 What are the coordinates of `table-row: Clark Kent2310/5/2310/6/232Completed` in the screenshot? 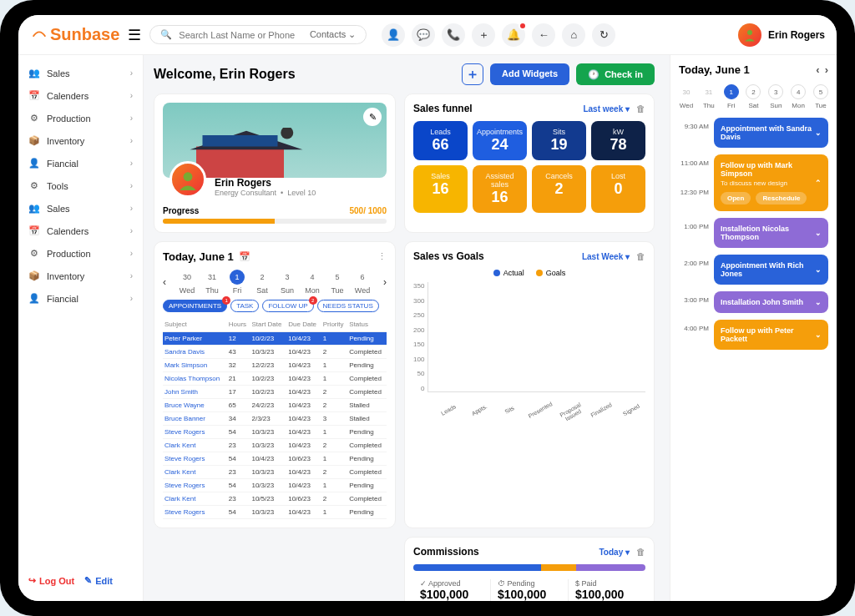 It's located at (275, 499).